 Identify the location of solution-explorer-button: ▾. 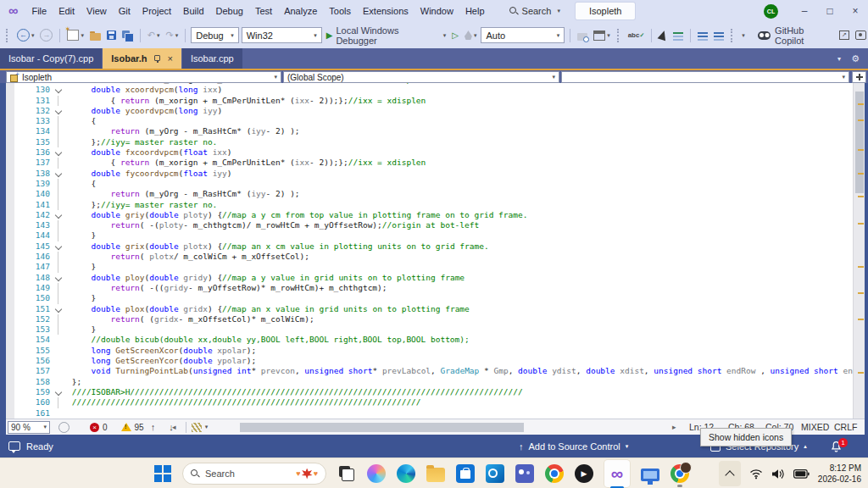
(602, 36).